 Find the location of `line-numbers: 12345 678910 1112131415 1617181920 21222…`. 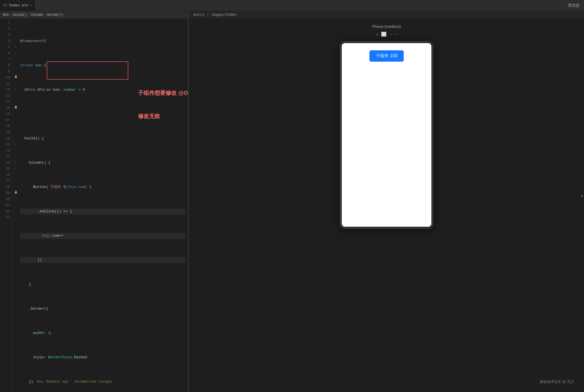

line-numbers: 12345 678910 1112131415 1617181920 21222… is located at coordinates (6, 205).